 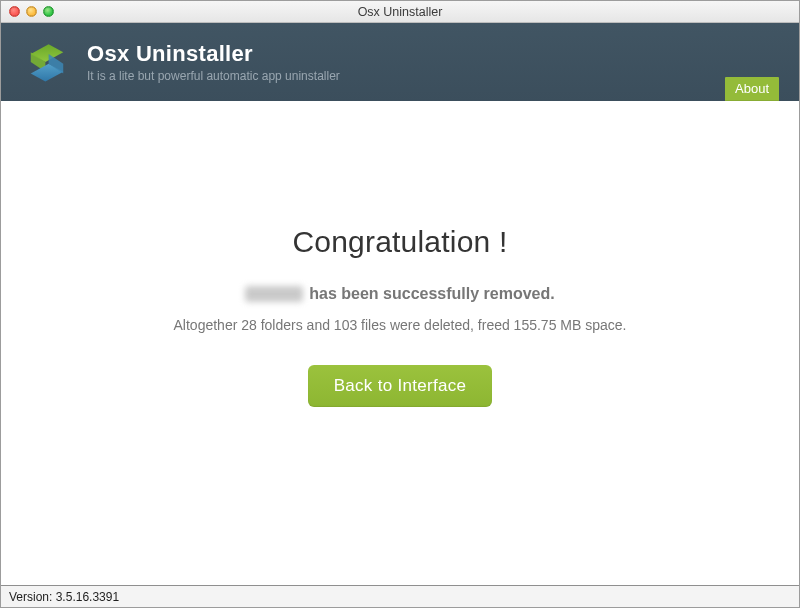 I want to click on window-title: Osx Uninstaller, so click(x=400, y=12).